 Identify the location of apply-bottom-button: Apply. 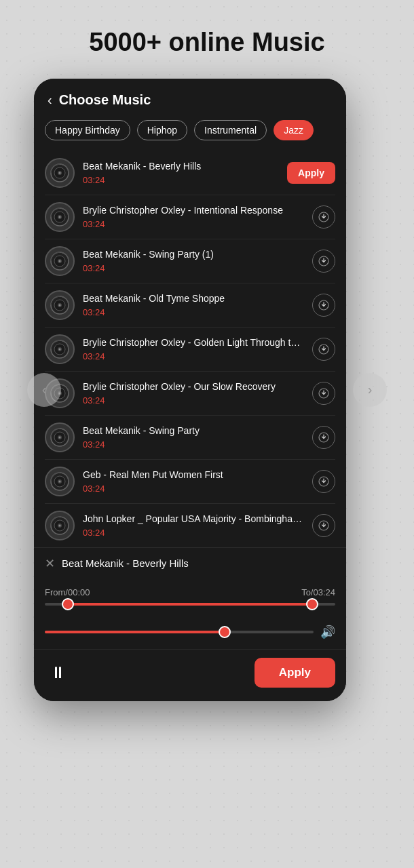
(295, 673).